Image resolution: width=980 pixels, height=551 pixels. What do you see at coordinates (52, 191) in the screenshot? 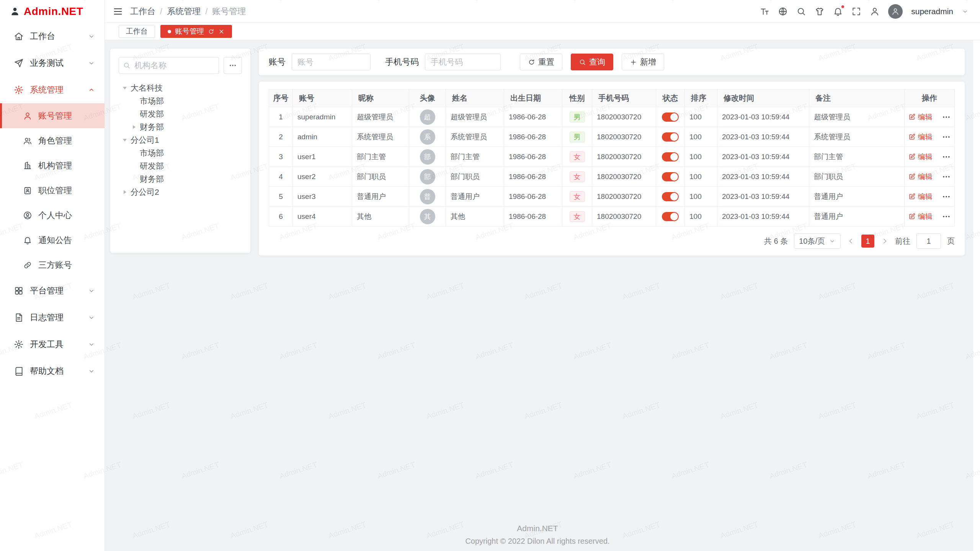
I see `sidebar-item-position: 职位管理` at bounding box center [52, 191].